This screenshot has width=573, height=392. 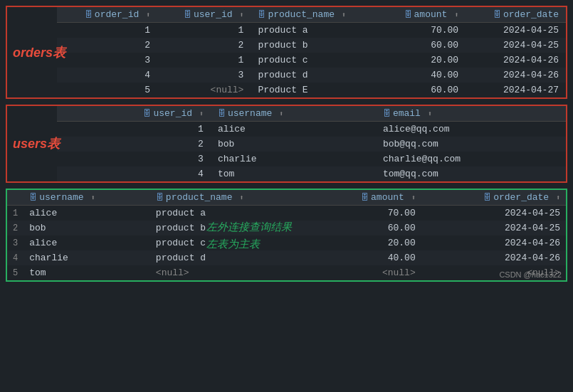 I want to click on order-id-cell: 5, so click(x=107, y=90).